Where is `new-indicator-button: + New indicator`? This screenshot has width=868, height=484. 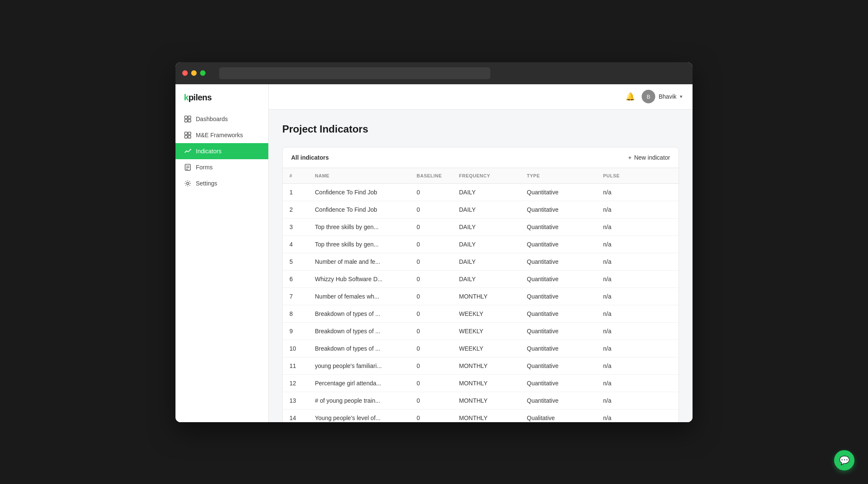
new-indicator-button: + New indicator is located at coordinates (649, 158).